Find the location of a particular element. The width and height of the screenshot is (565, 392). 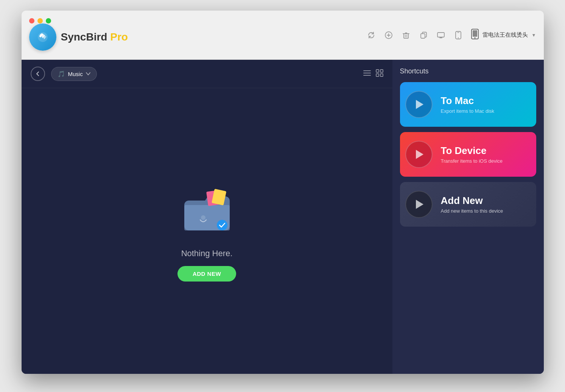

add-new-play-btn is located at coordinates (419, 204).